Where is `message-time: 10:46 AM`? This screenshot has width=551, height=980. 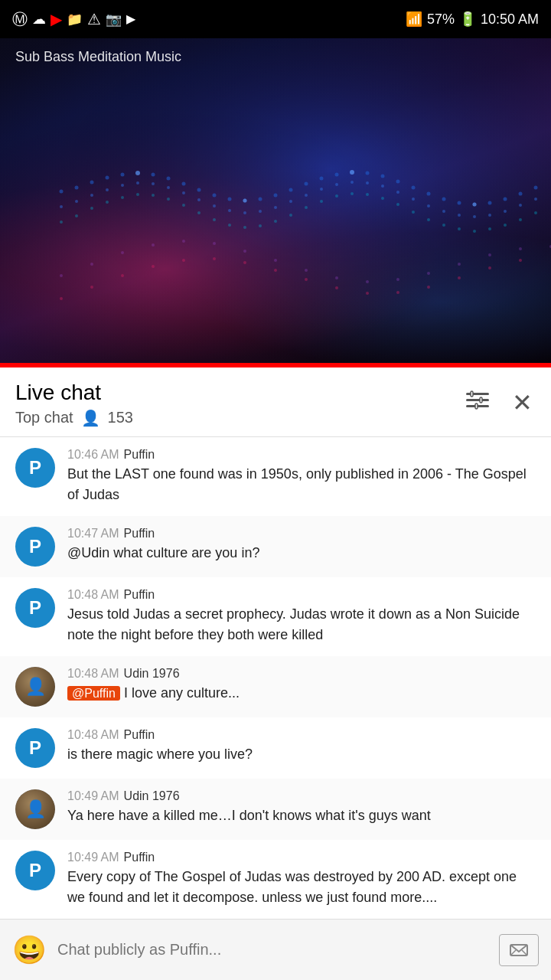
message-time: 10:46 AM is located at coordinates (93, 455).